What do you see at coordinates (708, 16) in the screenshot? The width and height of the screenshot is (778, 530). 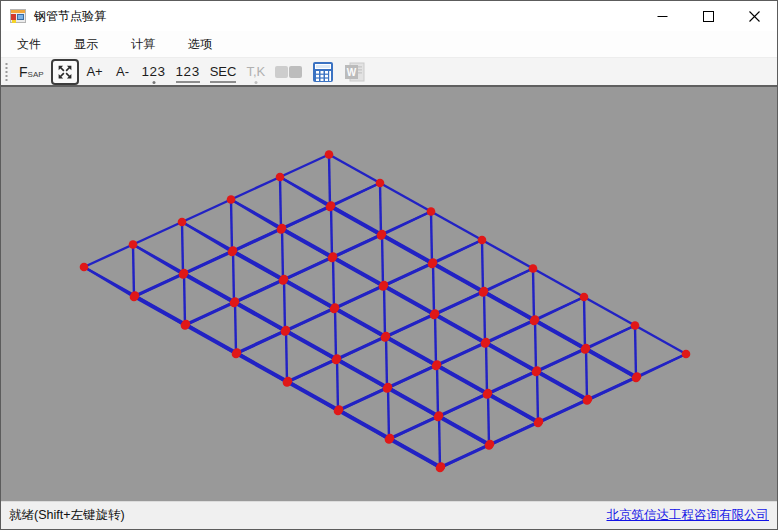 I see `window-controls` at bounding box center [708, 16].